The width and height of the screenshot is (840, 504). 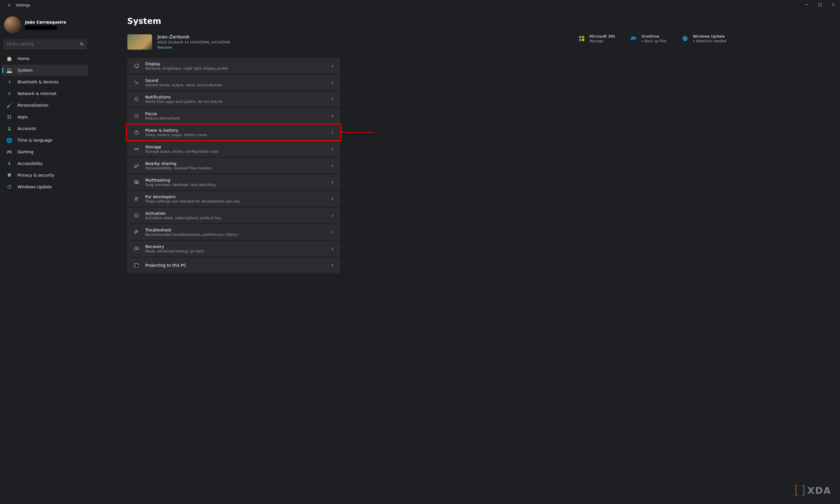 I want to click on sidebar-item-label: Accessibility, so click(x=30, y=164).